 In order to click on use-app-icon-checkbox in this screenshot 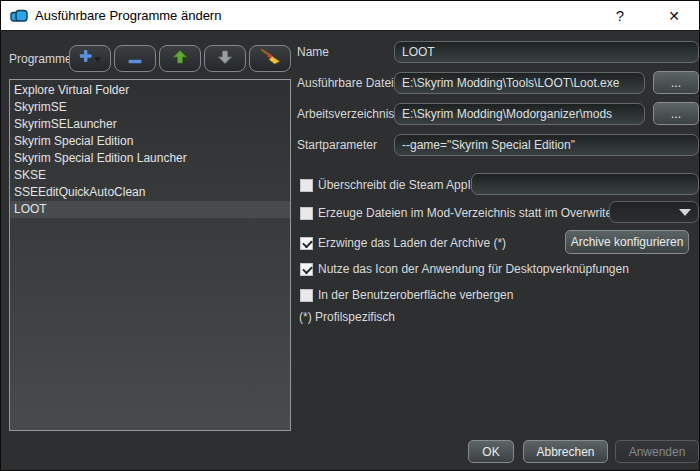, I will do `click(306, 270)`.